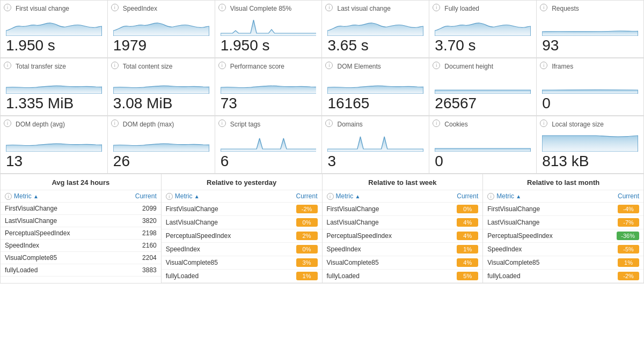  I want to click on table-cell-badge-1: 0%, so click(298, 223).